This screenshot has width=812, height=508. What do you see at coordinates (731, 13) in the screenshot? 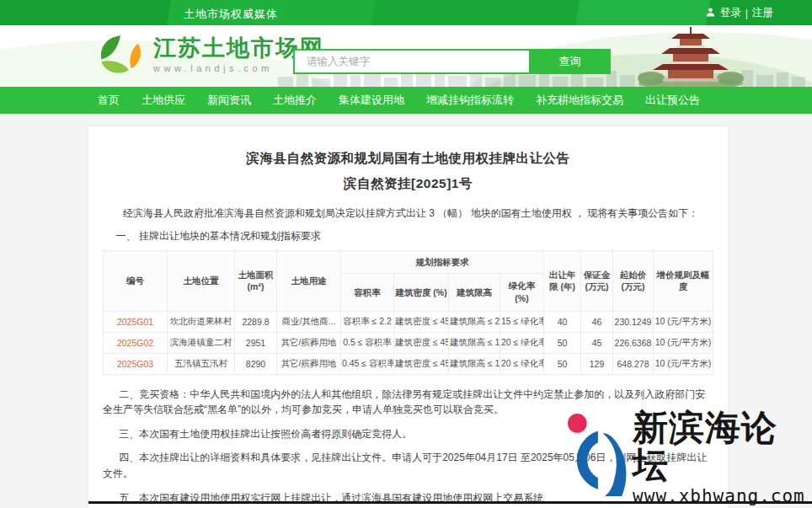
I see `login-link: 登录` at bounding box center [731, 13].